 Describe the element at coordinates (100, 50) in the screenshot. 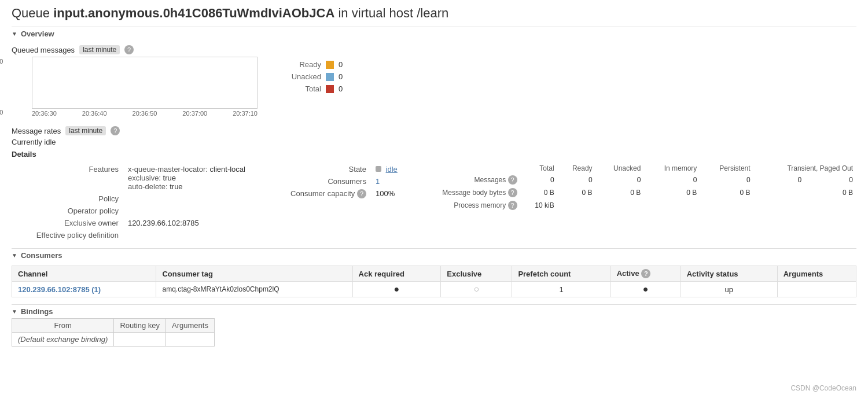

I see `queued-messages-badge: last minute` at that location.